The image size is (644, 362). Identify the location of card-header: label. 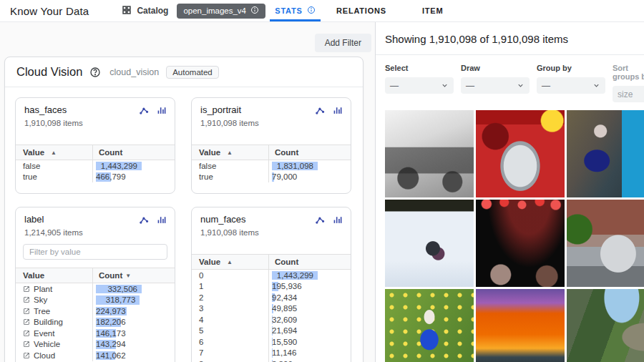
(95, 219).